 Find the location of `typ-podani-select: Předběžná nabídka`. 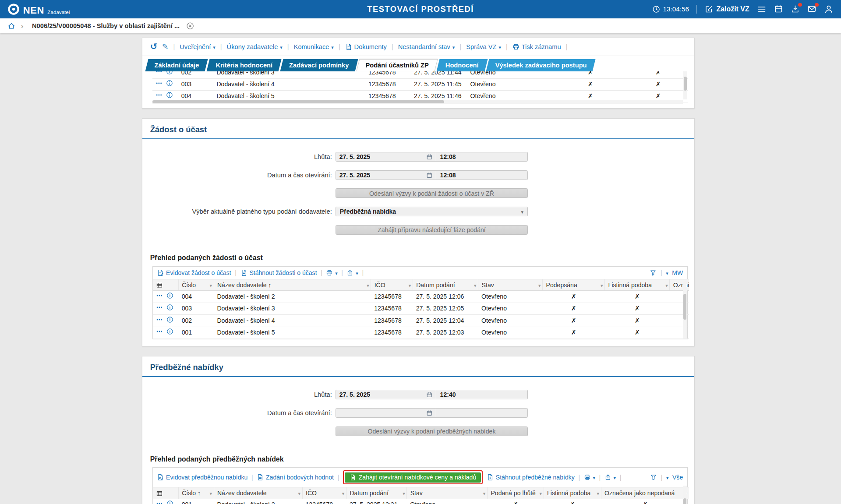

typ-podani-select: Předběžná nabídka is located at coordinates (431, 211).